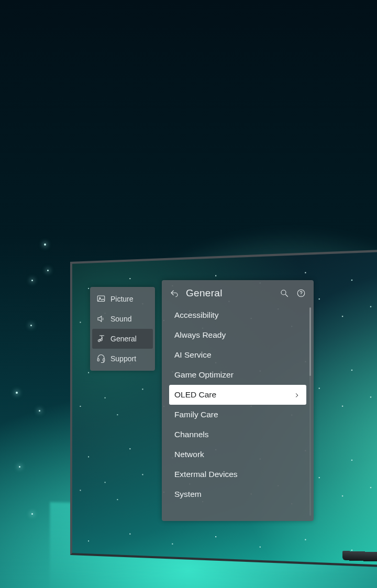 The width and height of the screenshot is (377, 588). Describe the element at coordinates (101, 319) in the screenshot. I see `sound-icon` at that location.